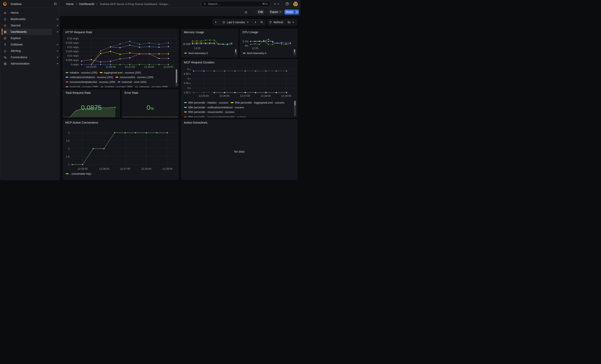 The image size is (601, 364). I want to click on svg-text: 0.01 req/s, so click(73, 56).